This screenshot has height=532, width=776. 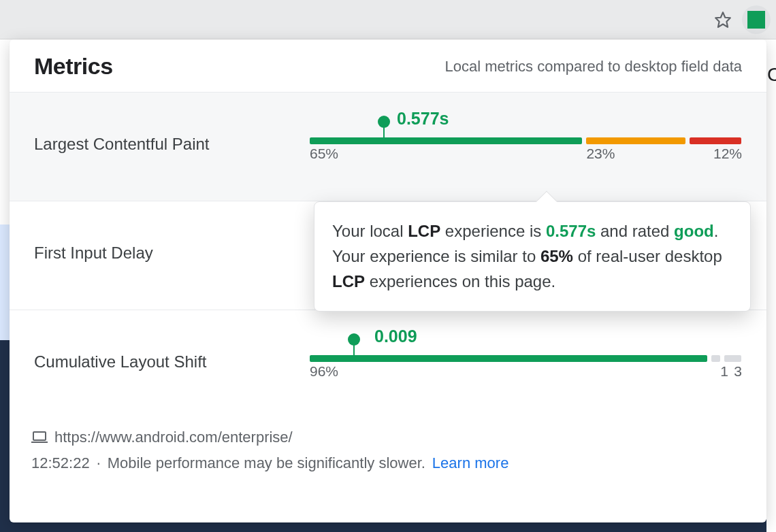 I want to click on segment-good-lcp, so click(x=446, y=141).